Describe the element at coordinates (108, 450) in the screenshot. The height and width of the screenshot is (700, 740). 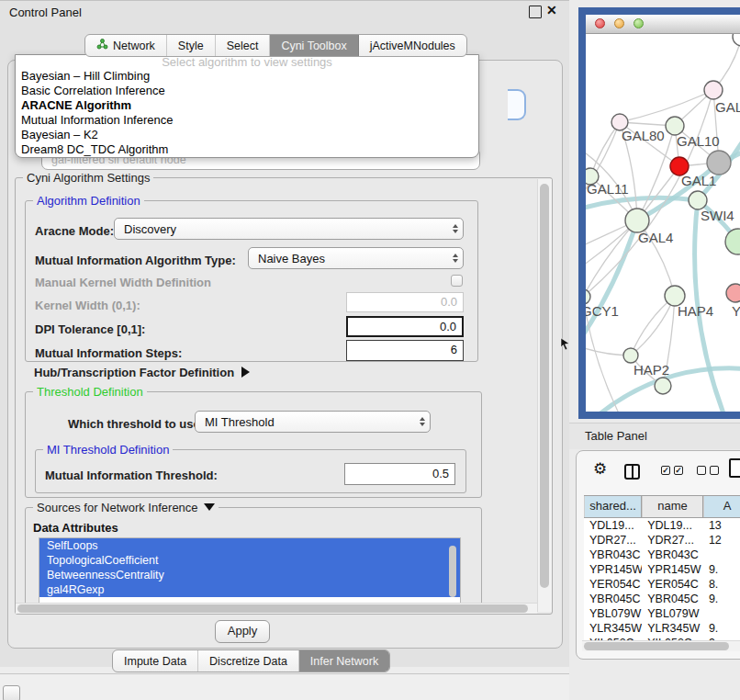
I see `mi-threshold-legend: MI Threshold Definition` at that location.